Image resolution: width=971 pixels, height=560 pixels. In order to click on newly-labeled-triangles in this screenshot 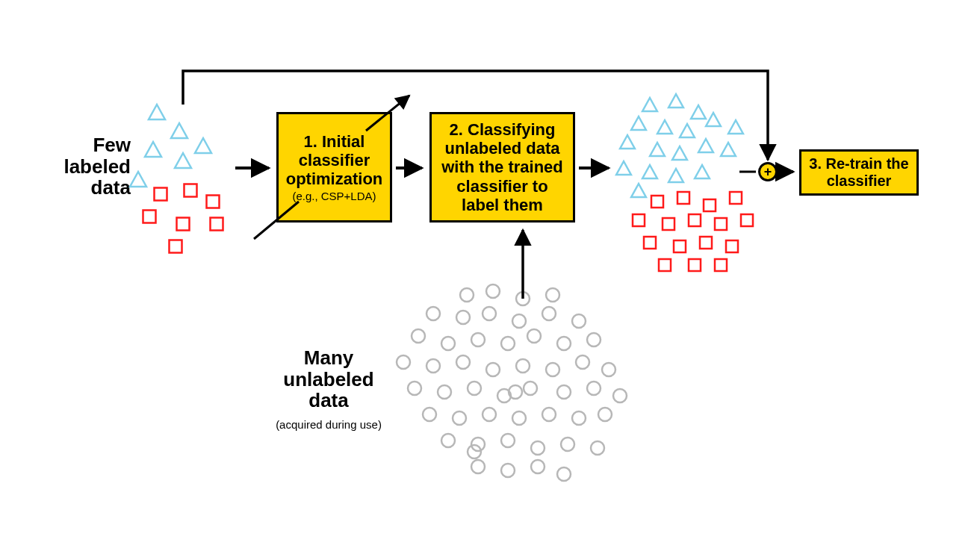, I will do `click(680, 146)`.